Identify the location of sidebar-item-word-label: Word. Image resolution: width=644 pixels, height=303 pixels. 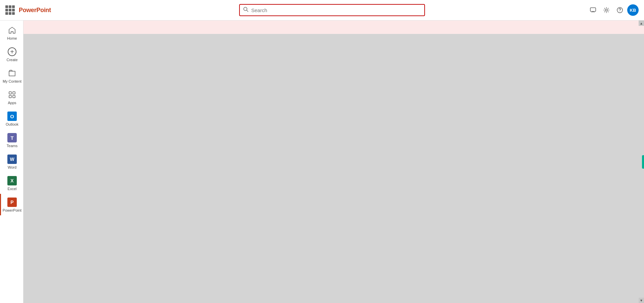
(12, 167).